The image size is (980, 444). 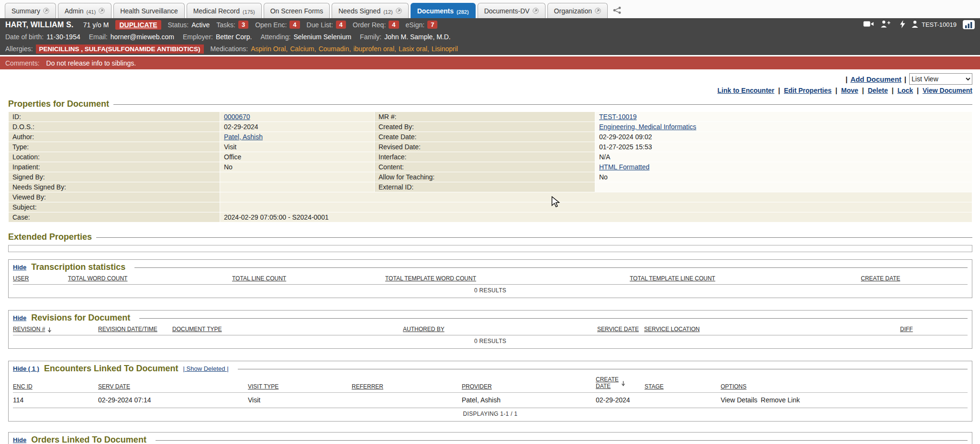 I want to click on tasks-badge: 3, so click(x=243, y=25).